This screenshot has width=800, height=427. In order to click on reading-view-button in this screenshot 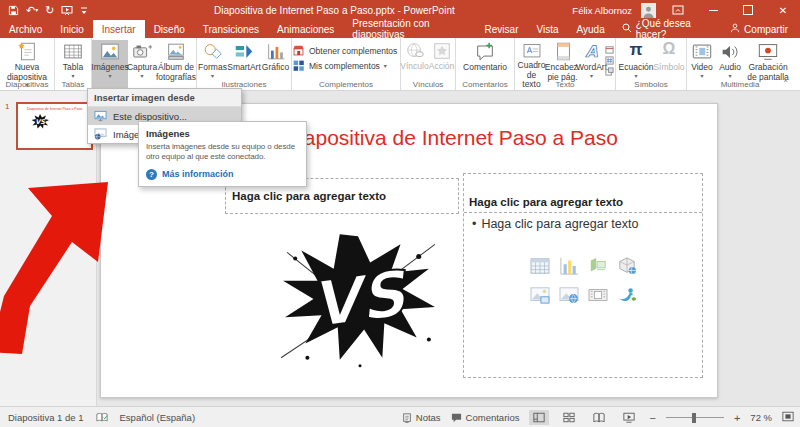, I will do `click(599, 418)`.